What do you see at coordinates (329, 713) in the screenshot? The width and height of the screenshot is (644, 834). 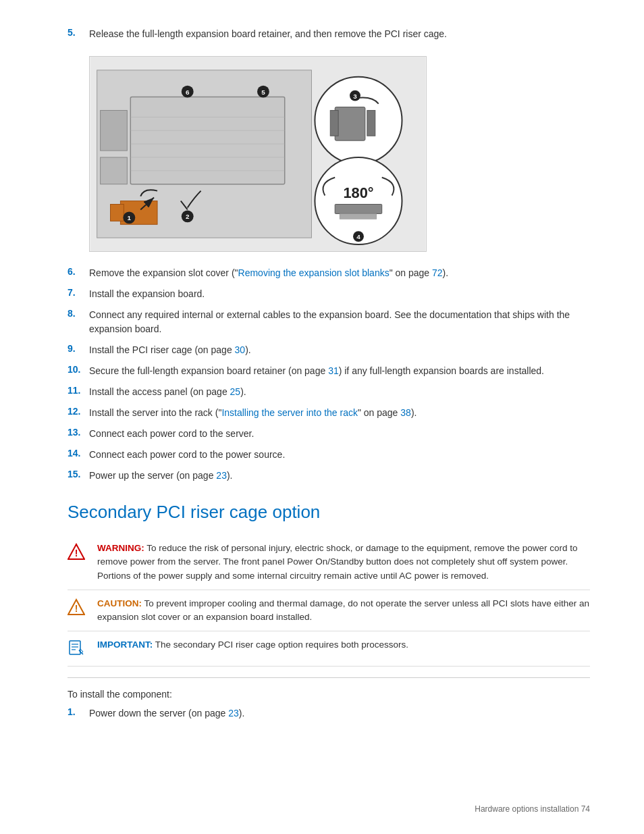 I see `bottom-step-1: 1. Power down the server (on page 23).` at bounding box center [329, 713].